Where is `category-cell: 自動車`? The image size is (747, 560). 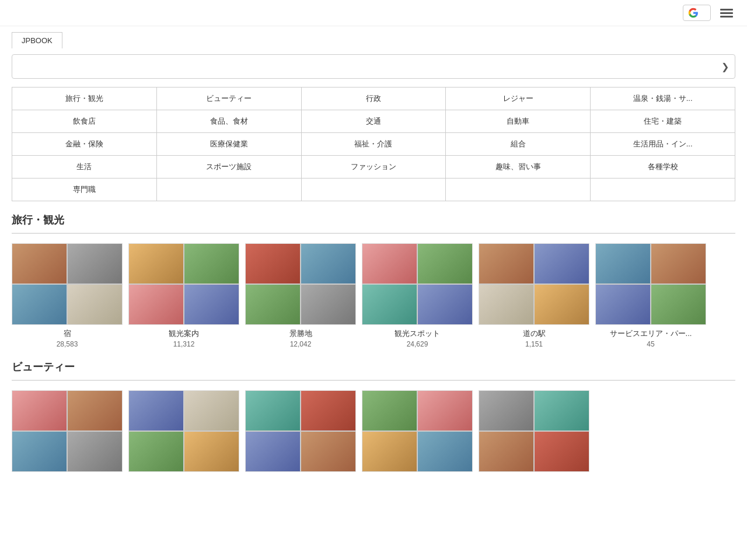 category-cell: 自動車 is located at coordinates (518, 121).